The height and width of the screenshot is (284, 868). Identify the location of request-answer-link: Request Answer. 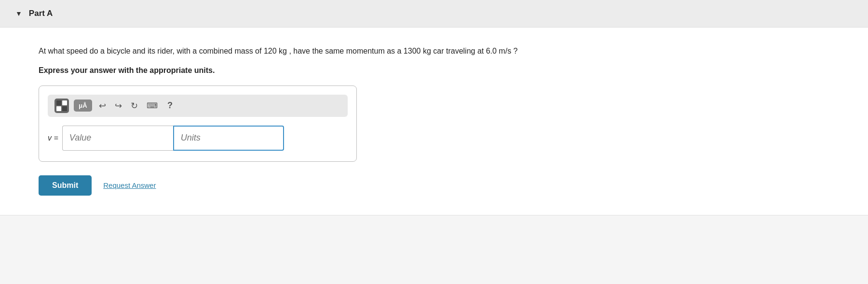
(129, 185).